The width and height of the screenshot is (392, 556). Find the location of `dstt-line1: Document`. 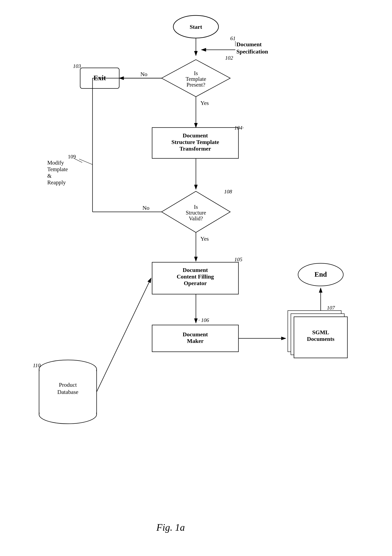

dstt-line1: Document is located at coordinates (196, 136).